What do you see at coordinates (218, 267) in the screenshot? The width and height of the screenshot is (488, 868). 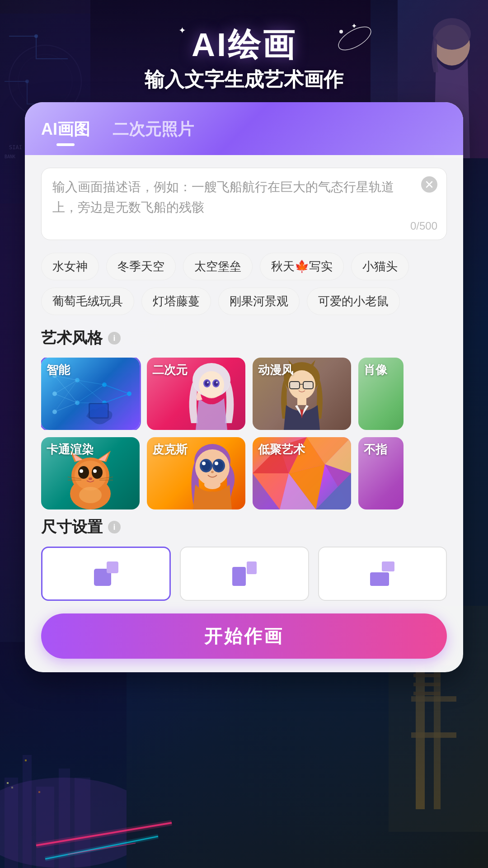 I see `tag-chip: 太空堡垒` at bounding box center [218, 267].